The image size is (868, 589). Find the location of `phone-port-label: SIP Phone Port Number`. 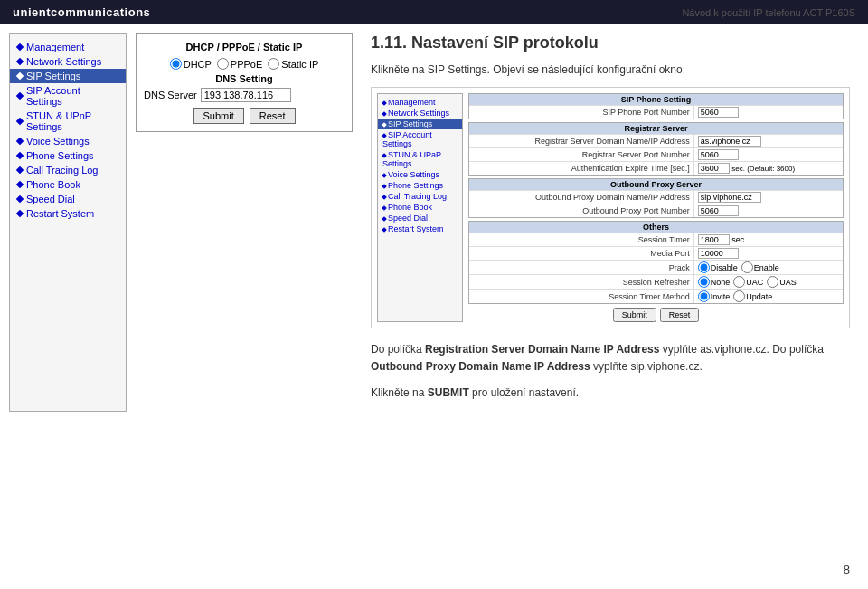

phone-port-label: SIP Phone Port Number is located at coordinates (581, 112).